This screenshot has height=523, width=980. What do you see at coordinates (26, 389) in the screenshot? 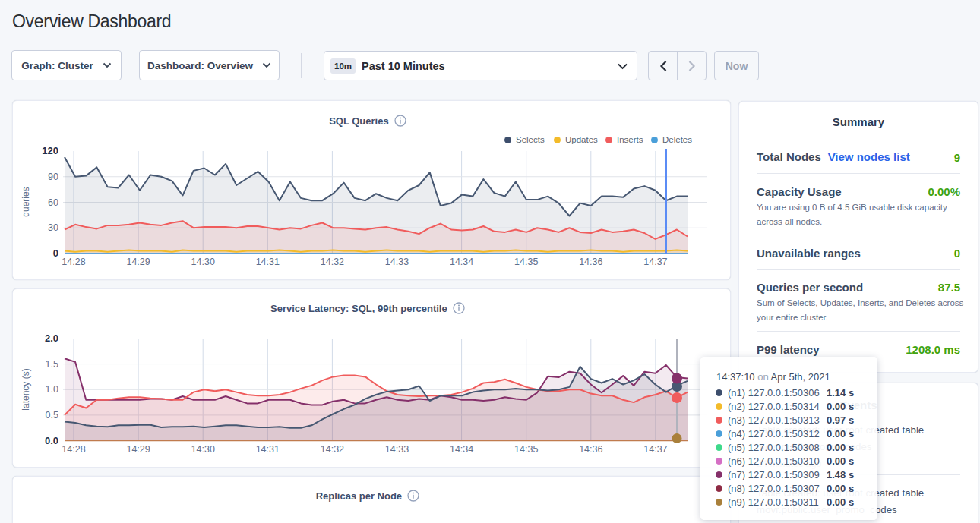
I see `svg-text: latency (s)` at bounding box center [26, 389].